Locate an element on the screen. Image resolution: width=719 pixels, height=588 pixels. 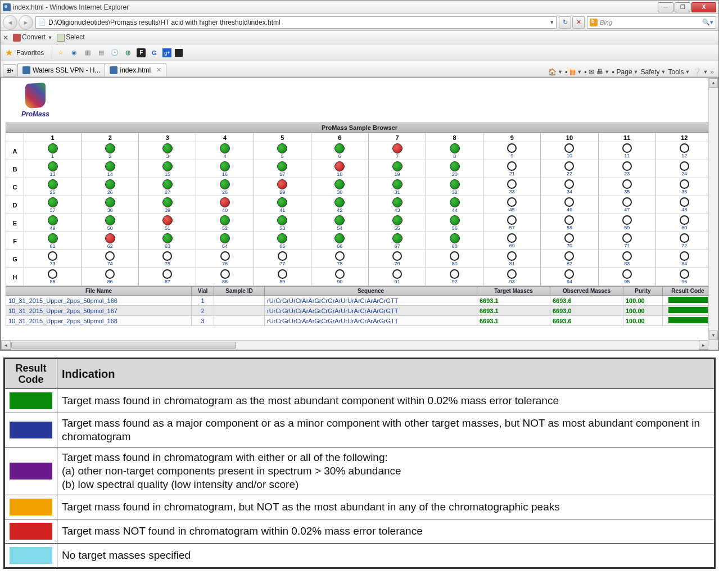
well-cell: 47 is located at coordinates (627, 205).